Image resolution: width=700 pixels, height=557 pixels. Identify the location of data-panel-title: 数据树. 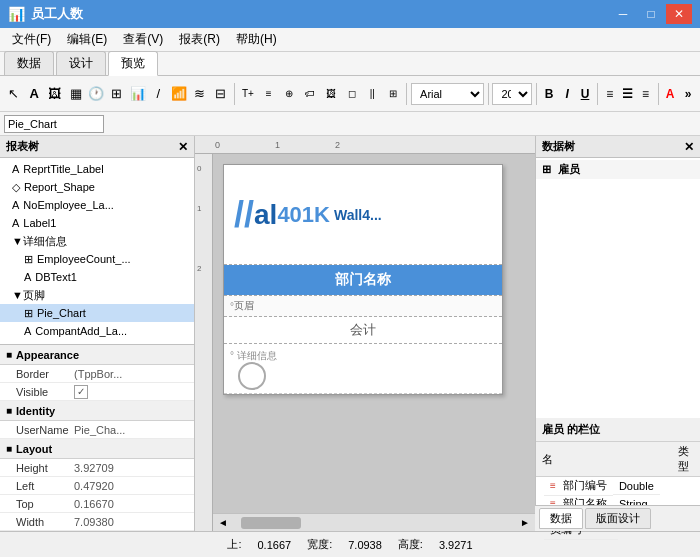
(558, 146).